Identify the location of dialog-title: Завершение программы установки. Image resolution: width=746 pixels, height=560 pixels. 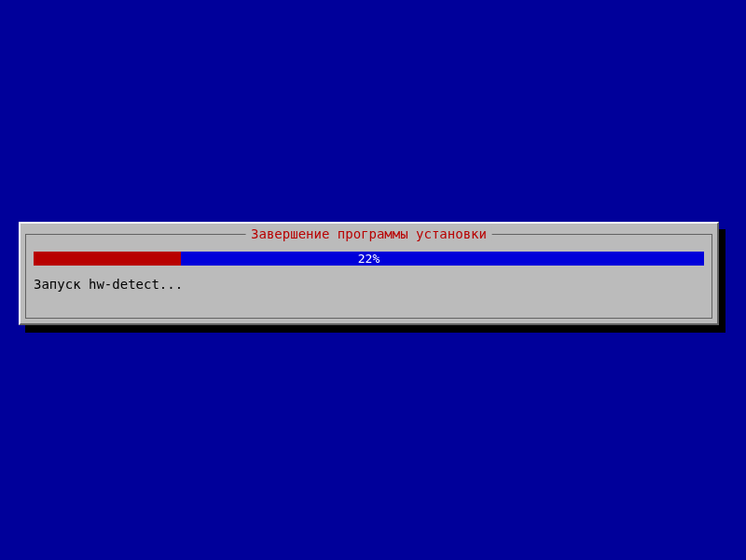
(369, 234).